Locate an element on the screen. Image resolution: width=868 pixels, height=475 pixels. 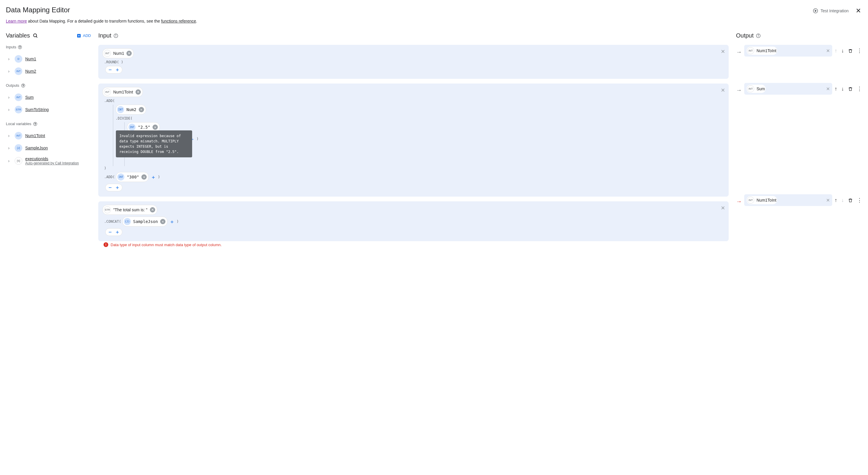
variable-item-sumtostring: › STR SumToString is located at coordinates (49, 110).